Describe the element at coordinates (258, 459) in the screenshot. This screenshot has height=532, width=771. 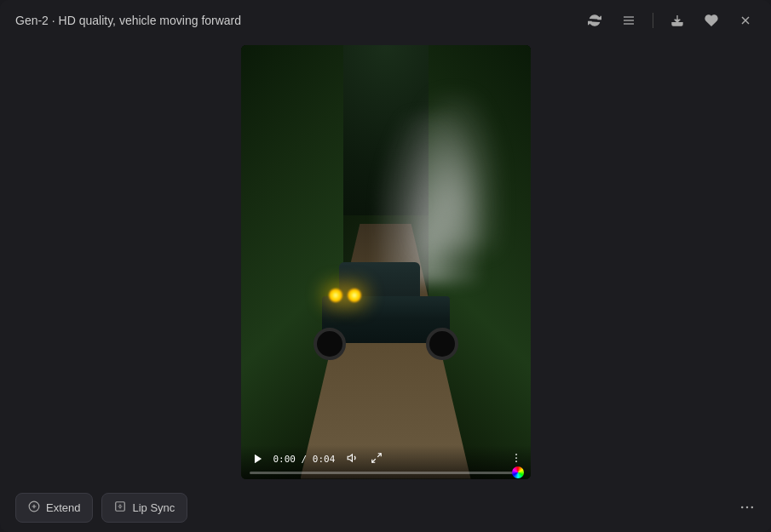
I see `play-button` at that location.